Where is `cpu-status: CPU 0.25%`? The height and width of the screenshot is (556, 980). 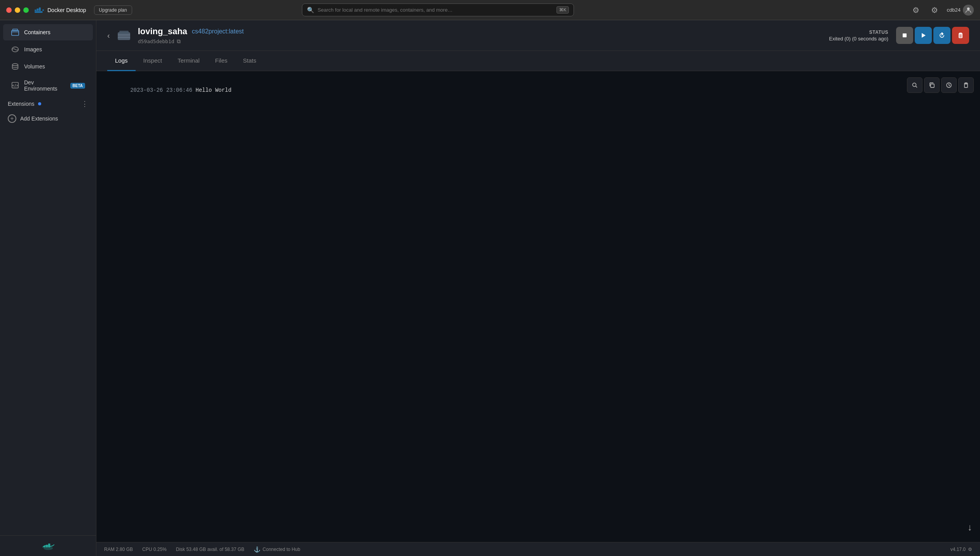 cpu-status: CPU 0.25% is located at coordinates (155, 549).